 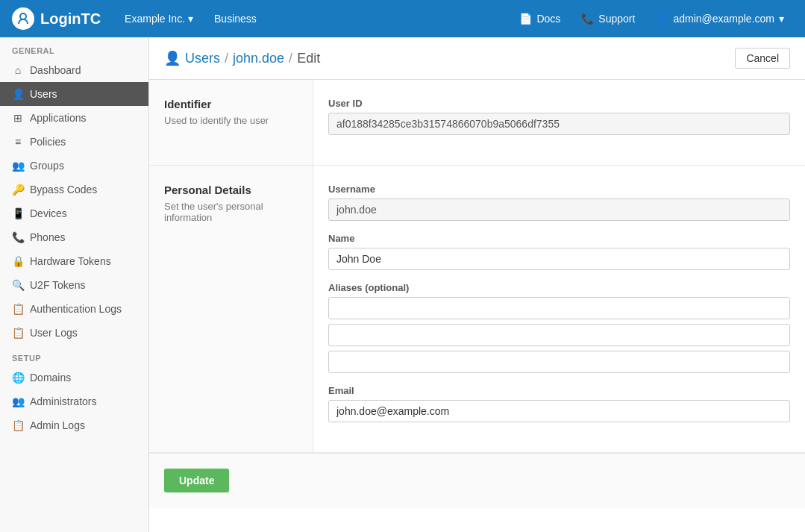 I want to click on username-field, so click(x=560, y=210).